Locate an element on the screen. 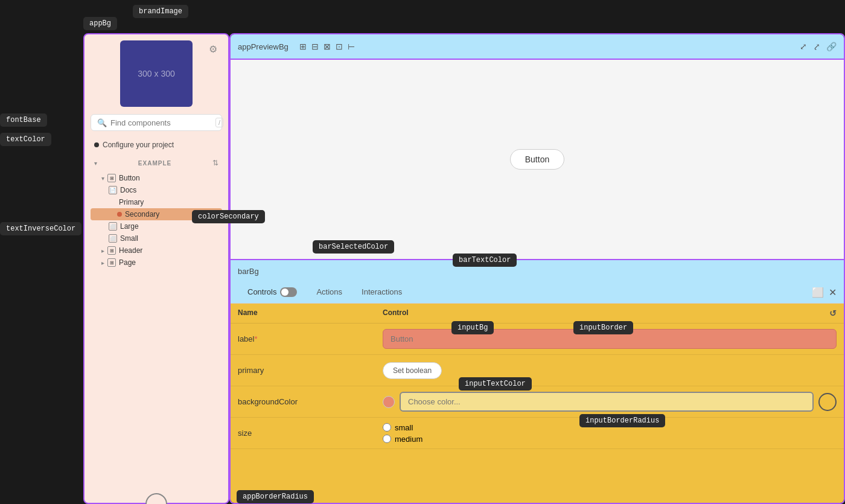  tree-item-small: ⬜ Small is located at coordinates (156, 238).